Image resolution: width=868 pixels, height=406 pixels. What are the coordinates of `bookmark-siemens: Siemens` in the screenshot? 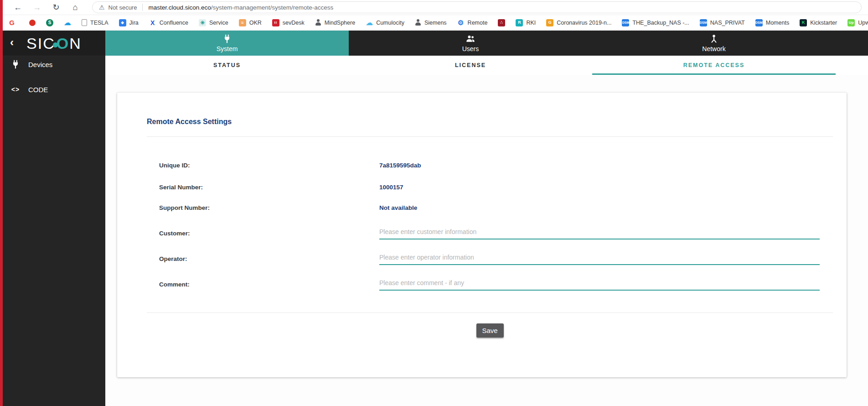 It's located at (431, 23).